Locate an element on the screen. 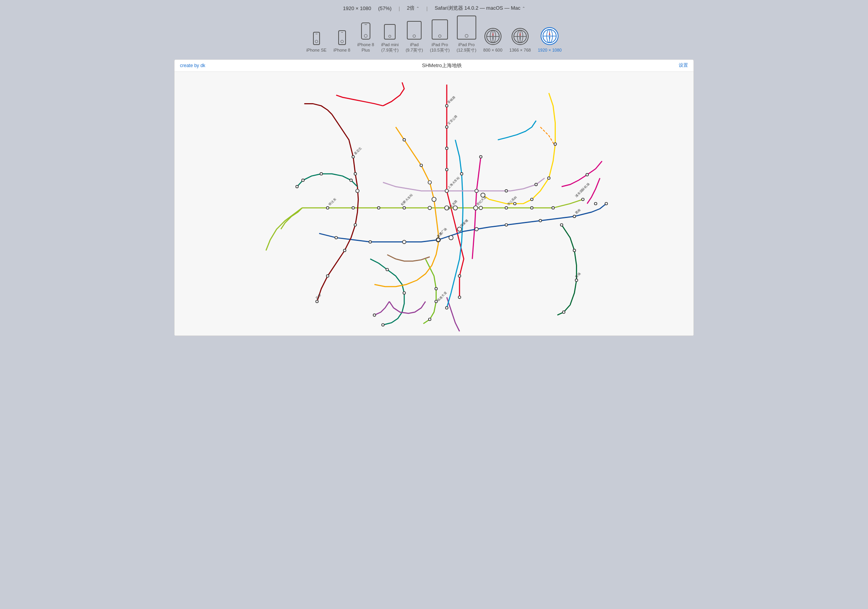 The width and height of the screenshot is (868, 609). create-link: create by dk is located at coordinates (192, 66).